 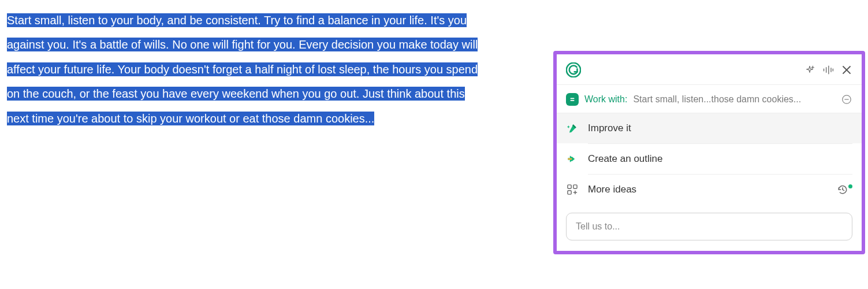 I want to click on option-more-ideas: More ideas, so click(x=709, y=190).